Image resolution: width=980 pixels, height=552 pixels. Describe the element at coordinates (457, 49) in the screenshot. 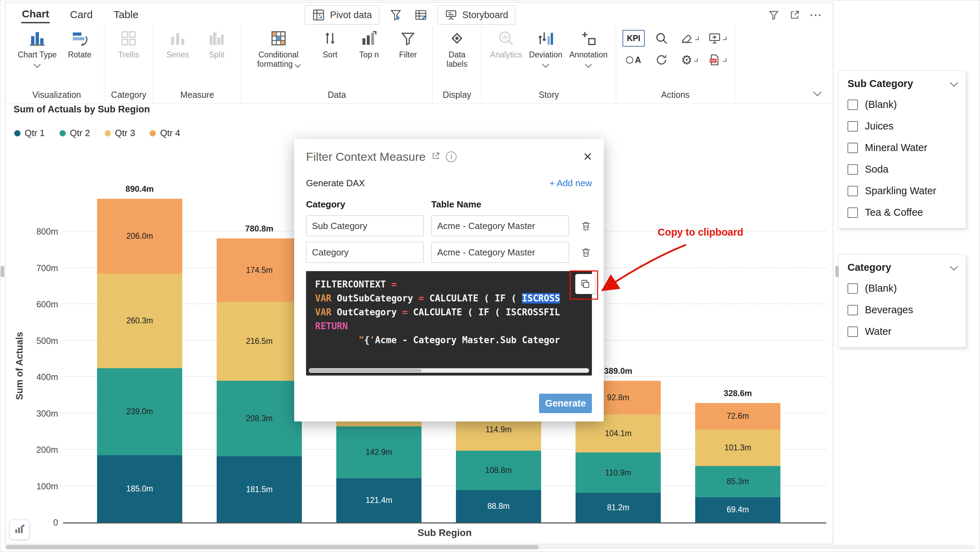

I see `data-labels-button: Data labels` at that location.